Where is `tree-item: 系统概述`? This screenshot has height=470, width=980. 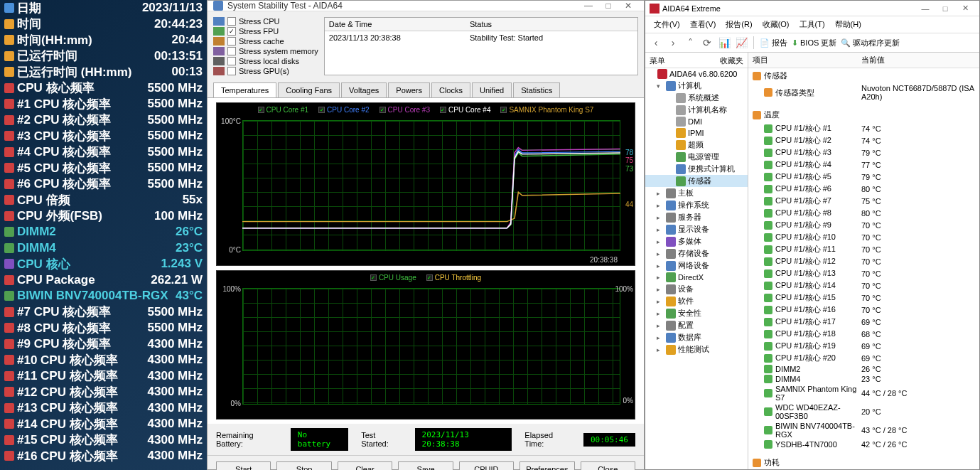 tree-item: 系统概述 is located at coordinates (696, 98).